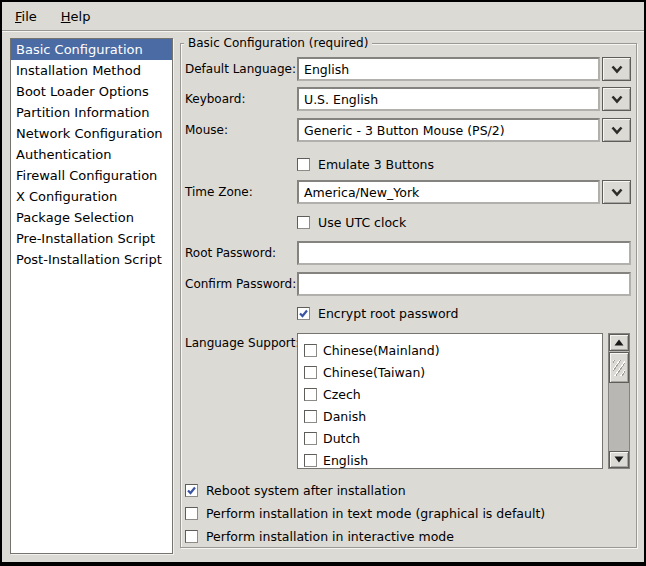 The width and height of the screenshot is (646, 566). I want to click on language-option-label: Chinese(Taiwan), so click(374, 372).